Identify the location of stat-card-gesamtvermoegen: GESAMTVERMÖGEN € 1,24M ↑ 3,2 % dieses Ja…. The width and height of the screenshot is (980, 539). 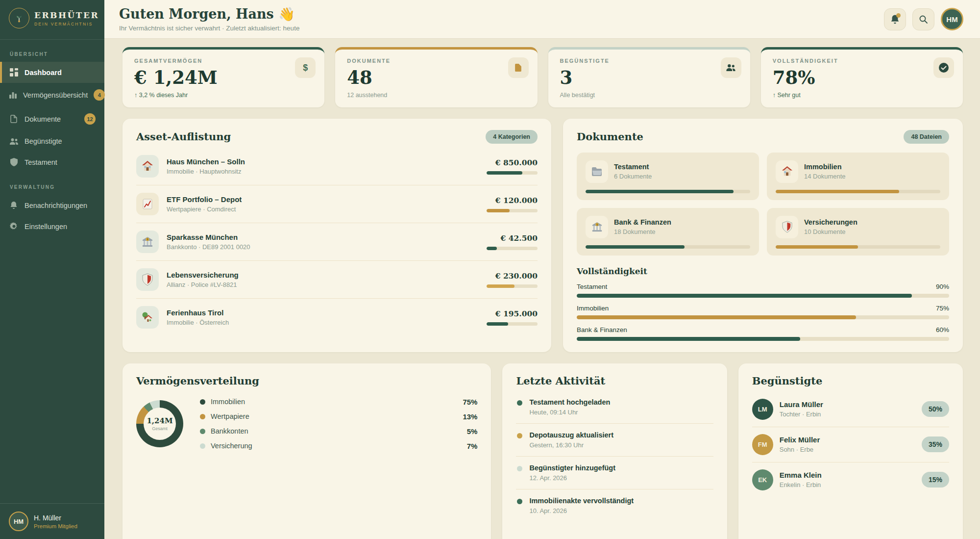
(223, 77).